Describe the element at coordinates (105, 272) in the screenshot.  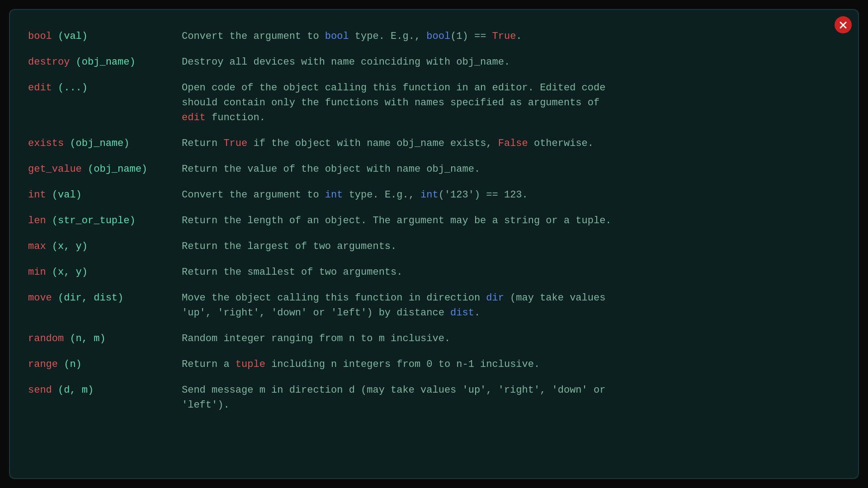
I see `func-signature: min (x, y)` at that location.